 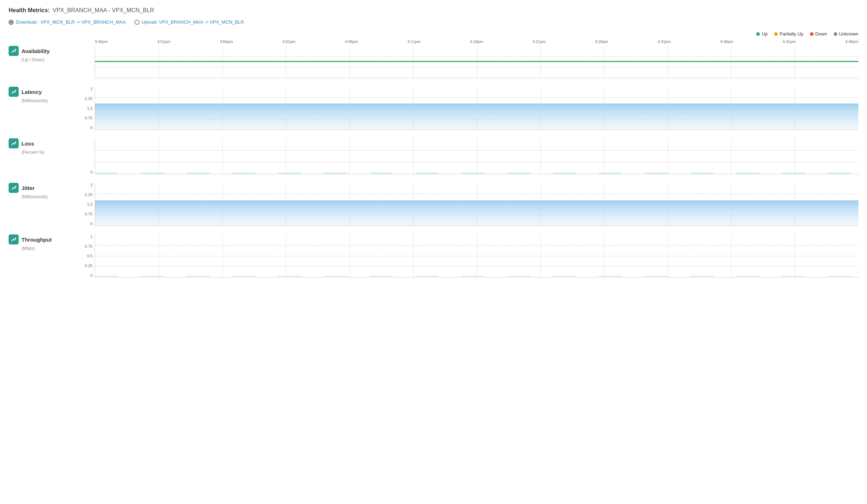 I want to click on loss-chart-area: 0, so click(x=469, y=156).